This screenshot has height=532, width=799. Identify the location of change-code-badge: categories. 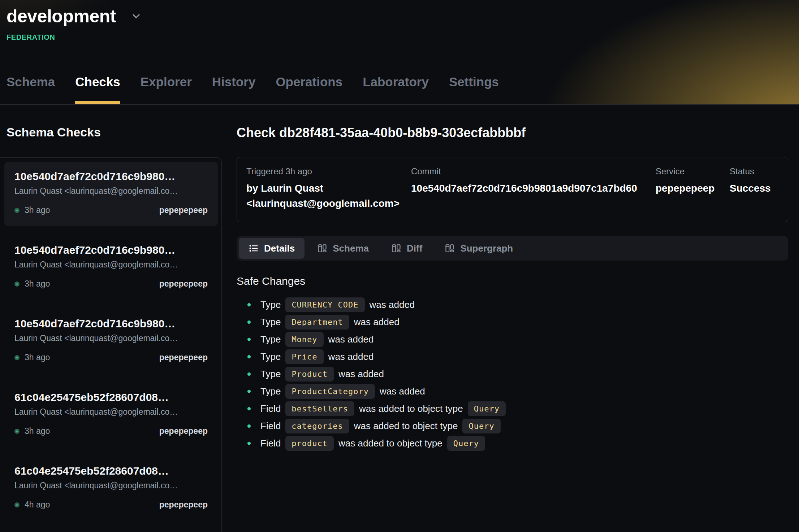
(317, 426).